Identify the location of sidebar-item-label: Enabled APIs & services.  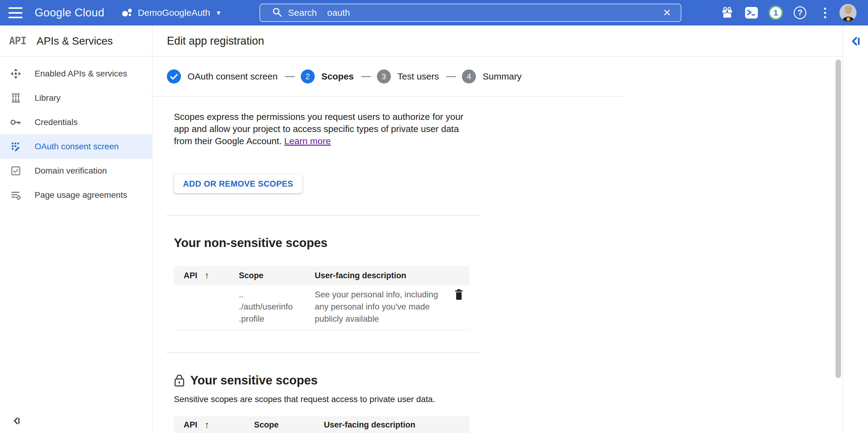
(81, 73).